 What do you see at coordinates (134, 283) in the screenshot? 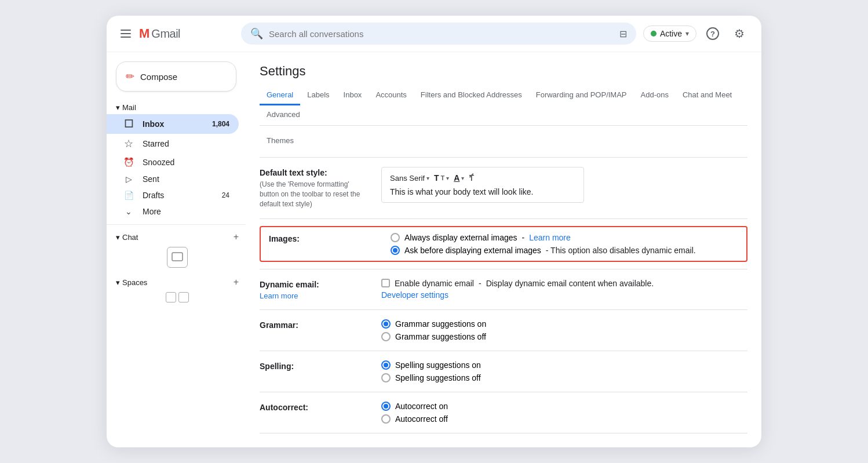
I see `spaces-section-label: Spaces` at bounding box center [134, 283].